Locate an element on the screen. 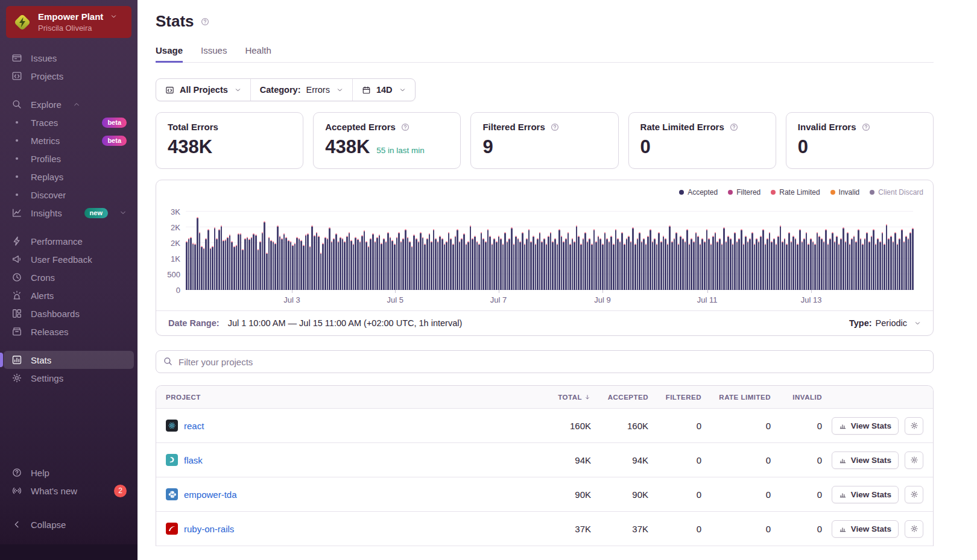  project-link: empower-tda is located at coordinates (210, 494).